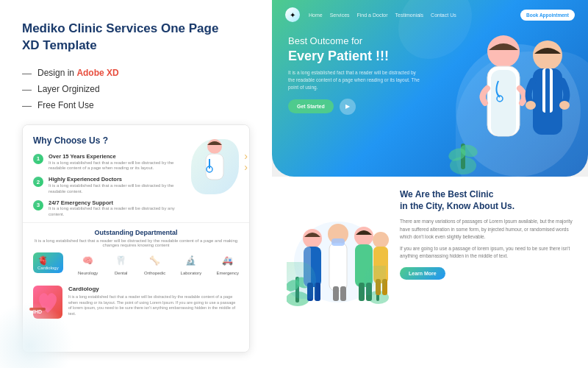 This screenshot has height=368, width=588. I want to click on hero-doctor-illustration, so click(518, 88).